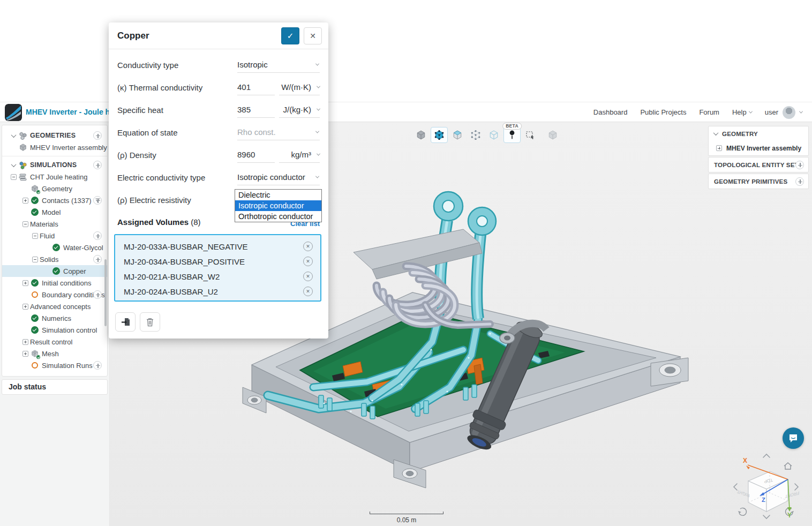 The height and width of the screenshot is (526, 812). Describe the element at coordinates (742, 112) in the screenshot. I see `nav-help-menu: Help` at that location.